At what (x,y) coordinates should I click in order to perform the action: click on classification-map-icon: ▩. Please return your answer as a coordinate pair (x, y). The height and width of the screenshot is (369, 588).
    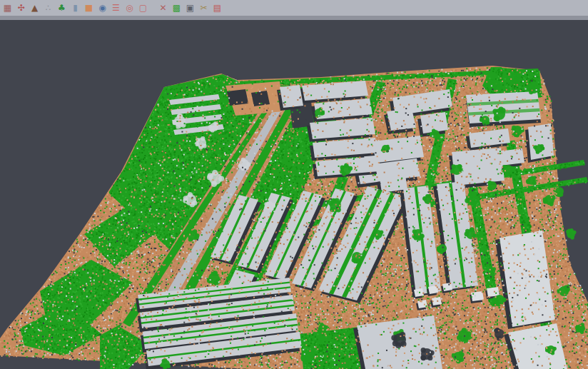
    Looking at the image, I should click on (177, 9).